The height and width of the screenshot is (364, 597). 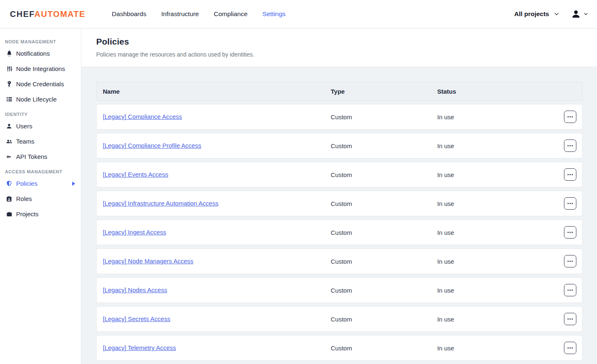 What do you see at coordinates (40, 69) in the screenshot?
I see `sidebar-item-node-integrations: Node Integrations` at bounding box center [40, 69].